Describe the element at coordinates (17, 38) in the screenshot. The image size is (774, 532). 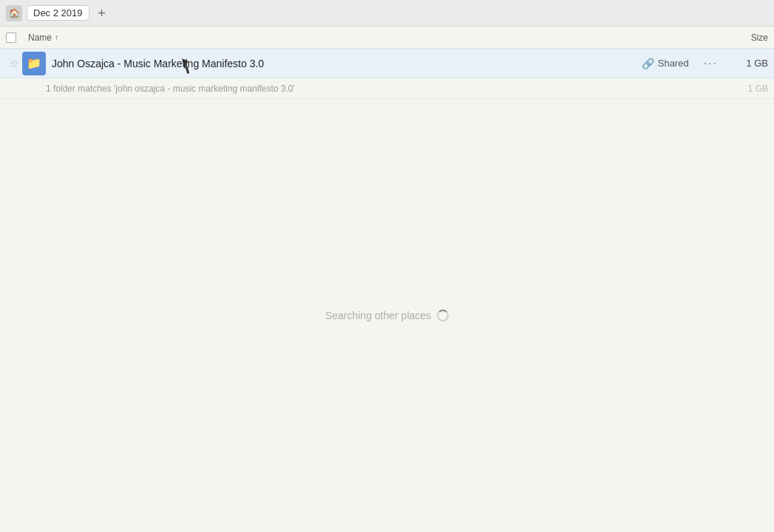
I see `select-all-checkbox-col` at that location.